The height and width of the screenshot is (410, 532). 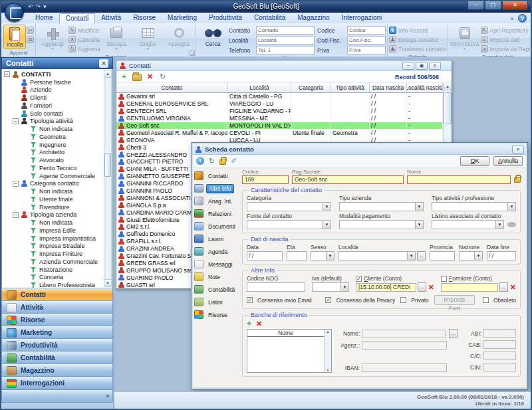 What do you see at coordinates (217, 214) in the screenshot?
I see `dialog-nav-item: Relazioni` at bounding box center [217, 214].